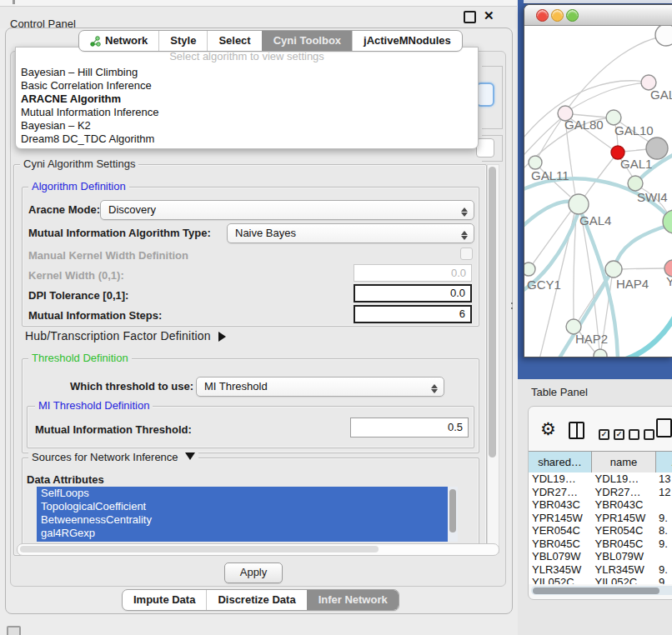 The width and height of the screenshot is (672, 635). I want to click on manual-kernel-checkbox, so click(467, 253).